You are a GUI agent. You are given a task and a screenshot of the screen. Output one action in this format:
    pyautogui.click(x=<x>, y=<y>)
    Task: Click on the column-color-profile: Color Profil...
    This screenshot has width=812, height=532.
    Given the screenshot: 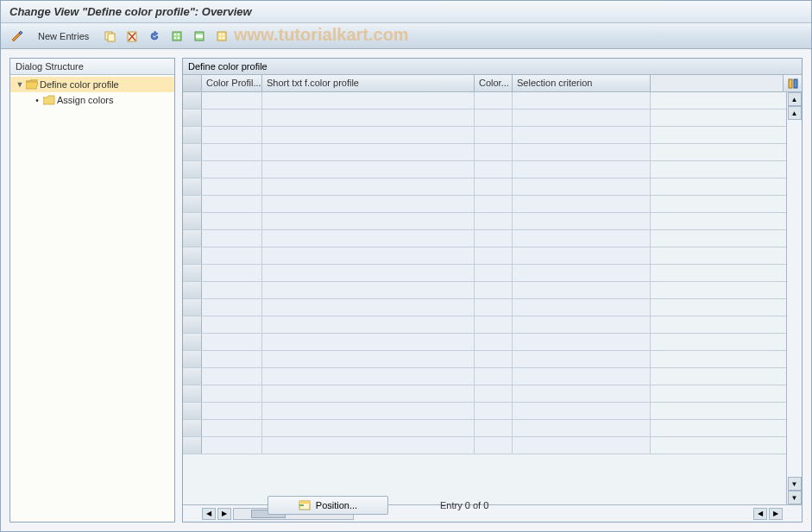 What is the action you would take?
    pyautogui.click(x=232, y=83)
    